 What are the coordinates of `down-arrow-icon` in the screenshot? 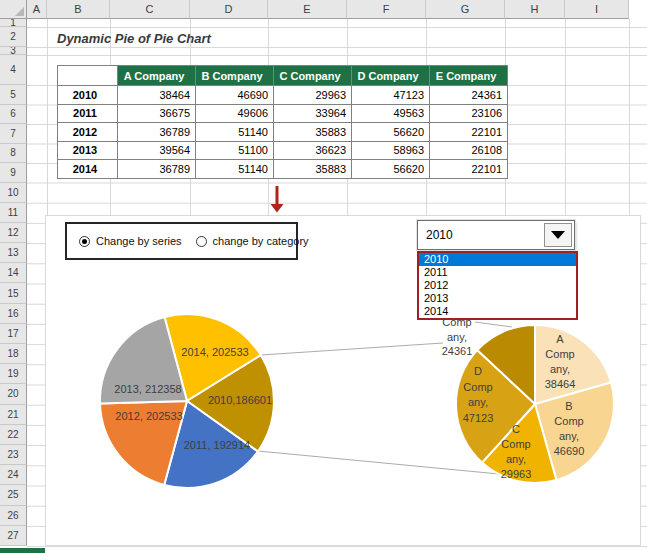 It's located at (278, 208).